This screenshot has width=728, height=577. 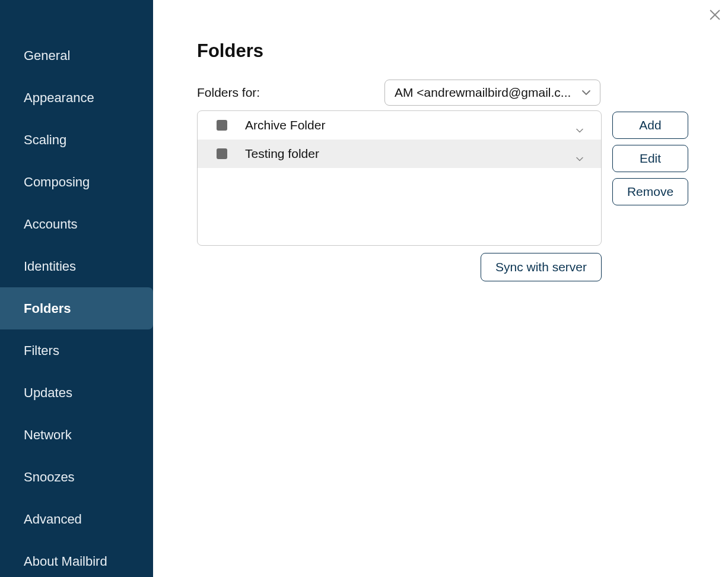 What do you see at coordinates (492, 93) in the screenshot?
I see `account-select: AM <andrewmailbird@gmail.c...` at bounding box center [492, 93].